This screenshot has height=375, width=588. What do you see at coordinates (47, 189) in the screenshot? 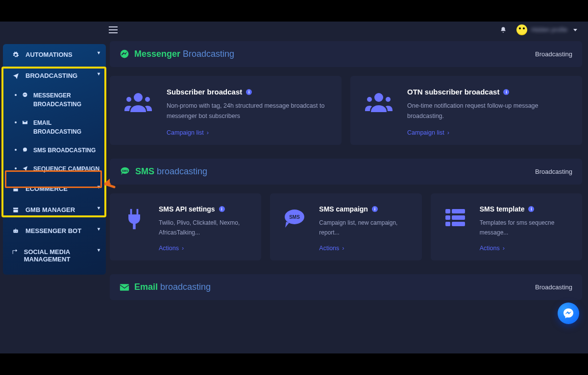
I see `sidebar-label: ECOMMERCE` at bounding box center [47, 189].